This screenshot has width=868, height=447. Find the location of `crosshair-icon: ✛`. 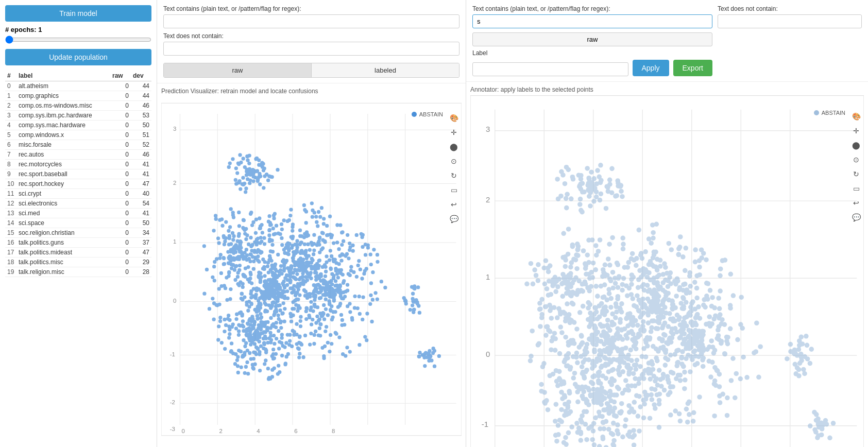

crosshair-icon: ✛ is located at coordinates (454, 132).